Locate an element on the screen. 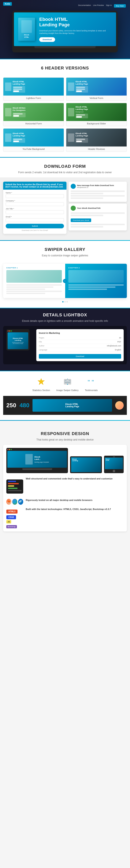  desktop-subtitle: landing page template is located at coordinates (42, 462).